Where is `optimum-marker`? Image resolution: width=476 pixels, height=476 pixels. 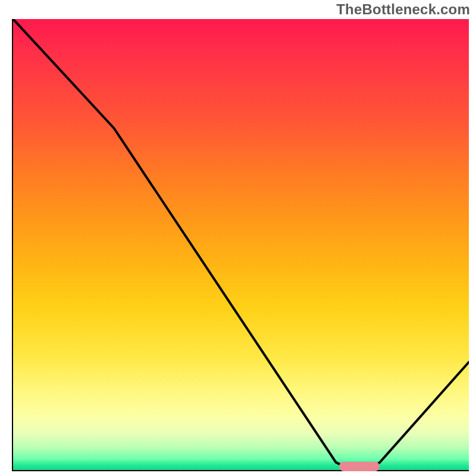
optimum-marker is located at coordinates (359, 466).